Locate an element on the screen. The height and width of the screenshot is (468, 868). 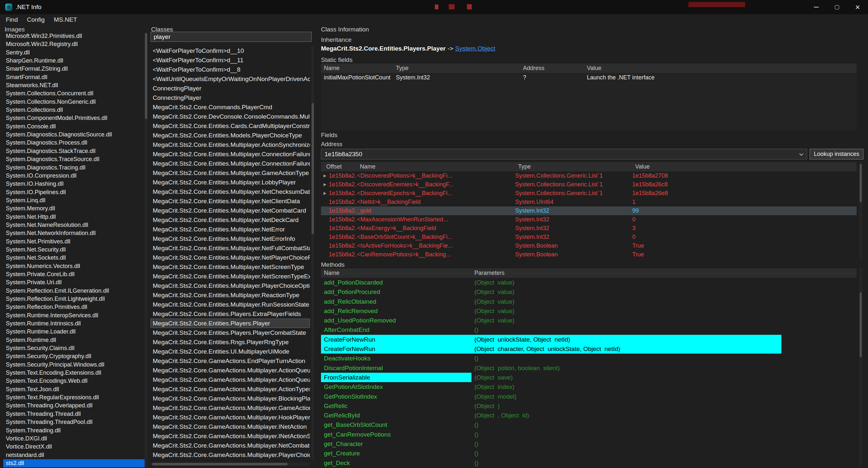
dll-list-item: System.Threading.Overlapped.dll is located at coordinates (74, 406).